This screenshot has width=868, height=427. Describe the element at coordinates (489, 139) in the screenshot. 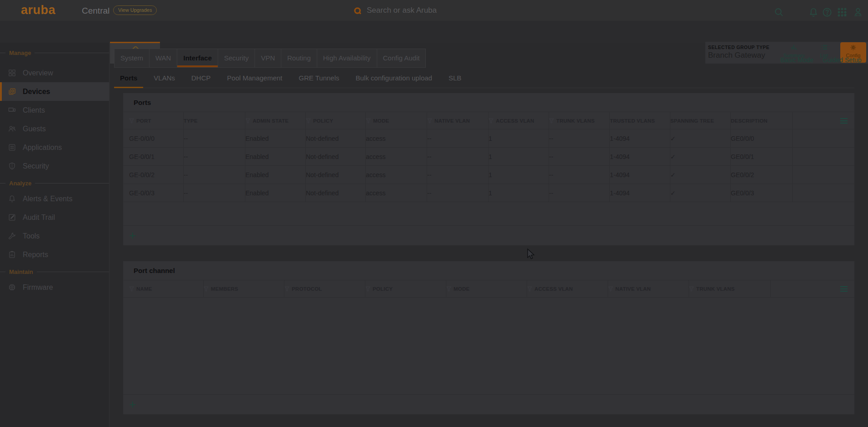

I see `table-row: GE-0/0/0 -- Enabled Not-defined access -…` at that location.